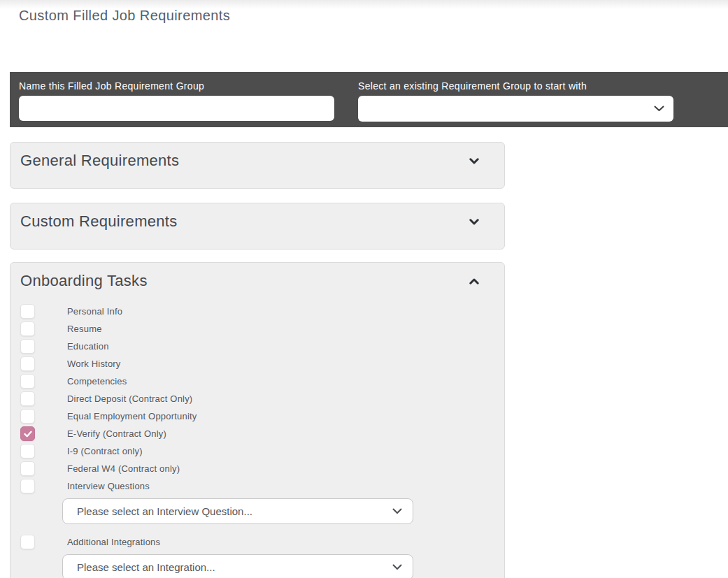 Image resolution: width=728 pixels, height=578 pixels. I want to click on task-row: E-Verify (Contract Only), so click(257, 433).